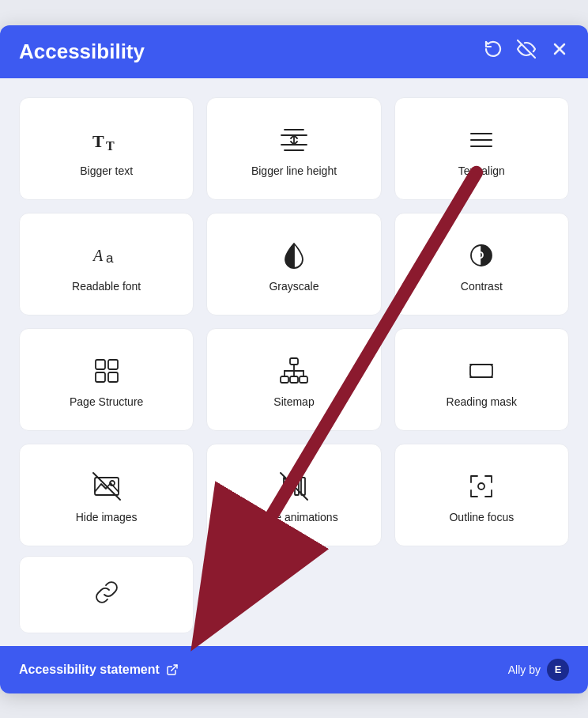  Describe the element at coordinates (107, 371) in the screenshot. I see `page-structure-icon` at that location.